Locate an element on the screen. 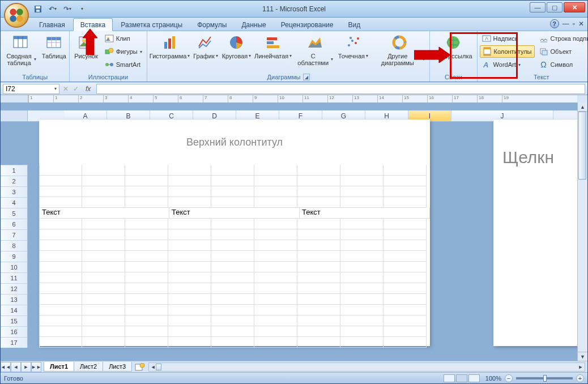 Image resolution: width=588 pixels, height=384 pixels. save-icon is located at coordinates (38, 9).